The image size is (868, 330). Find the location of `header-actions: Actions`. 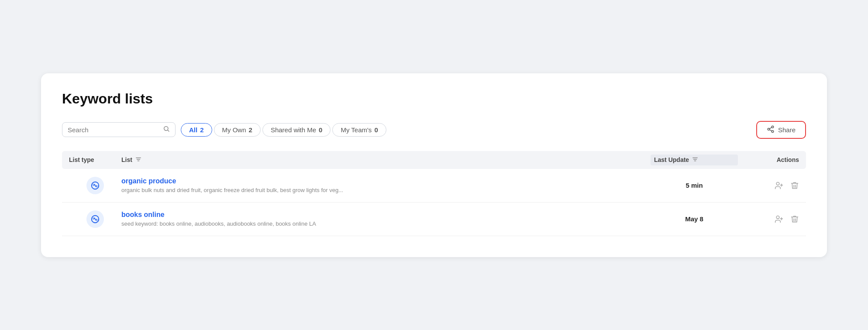

header-actions: Actions is located at coordinates (768, 160).